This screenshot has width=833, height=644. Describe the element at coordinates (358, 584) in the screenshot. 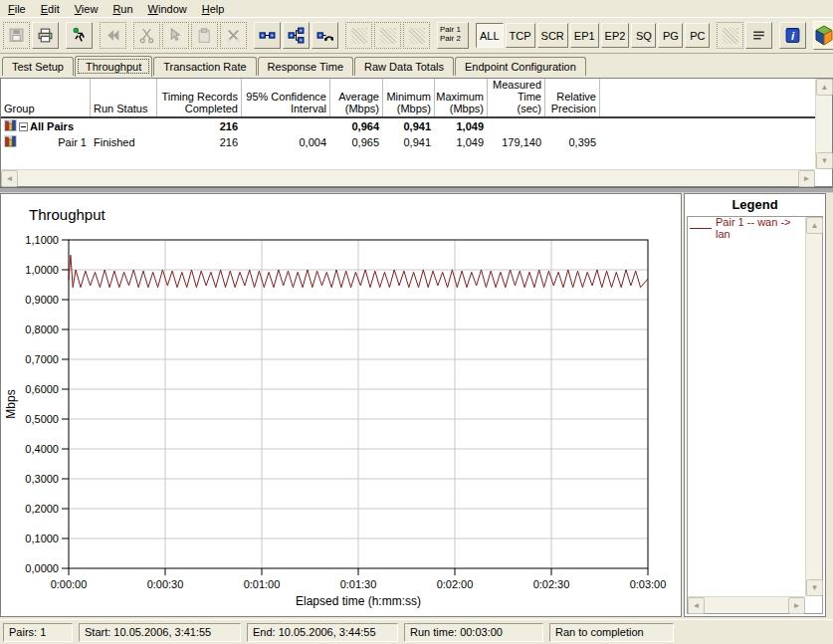

I see `x-tick-label: 0:01:30` at that location.